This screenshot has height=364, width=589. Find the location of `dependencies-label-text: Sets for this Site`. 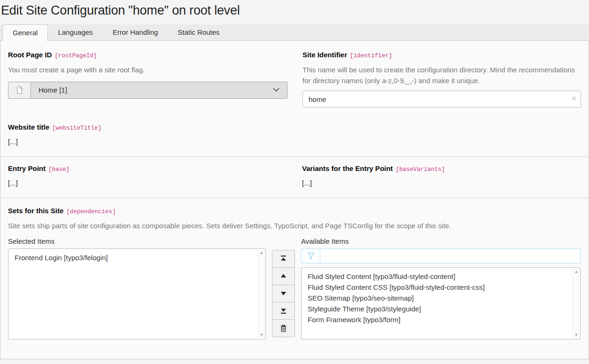

dependencies-label-text: Sets for this Site is located at coordinates (36, 210).